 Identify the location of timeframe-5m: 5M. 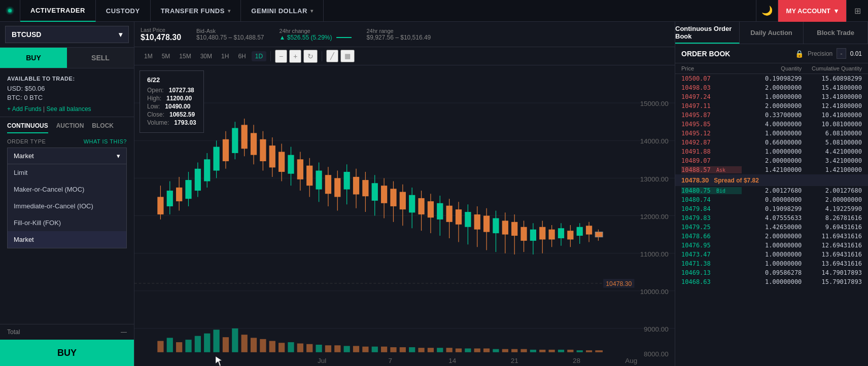
(166, 56).